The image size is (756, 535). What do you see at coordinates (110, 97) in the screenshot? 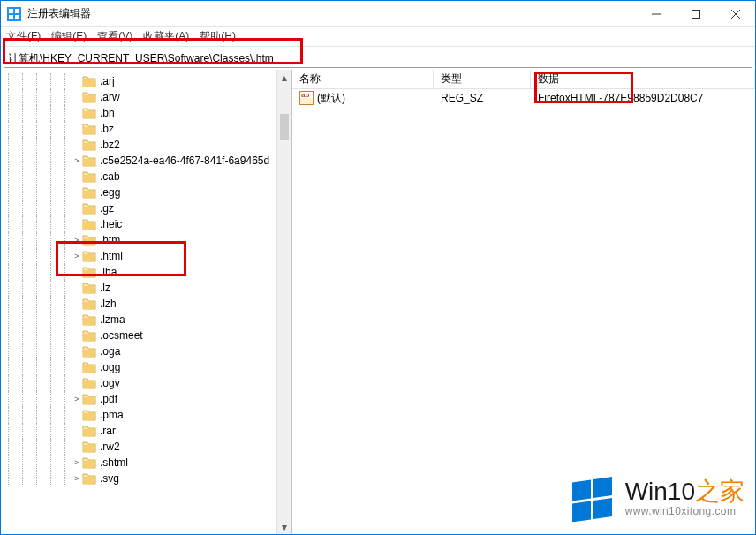
I see `tree-item-label: .arw` at bounding box center [110, 97].